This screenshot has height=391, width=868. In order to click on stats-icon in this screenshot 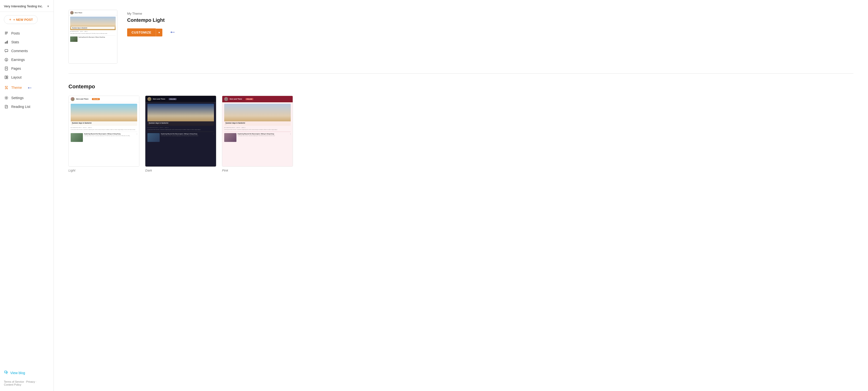, I will do `click(6, 42)`.